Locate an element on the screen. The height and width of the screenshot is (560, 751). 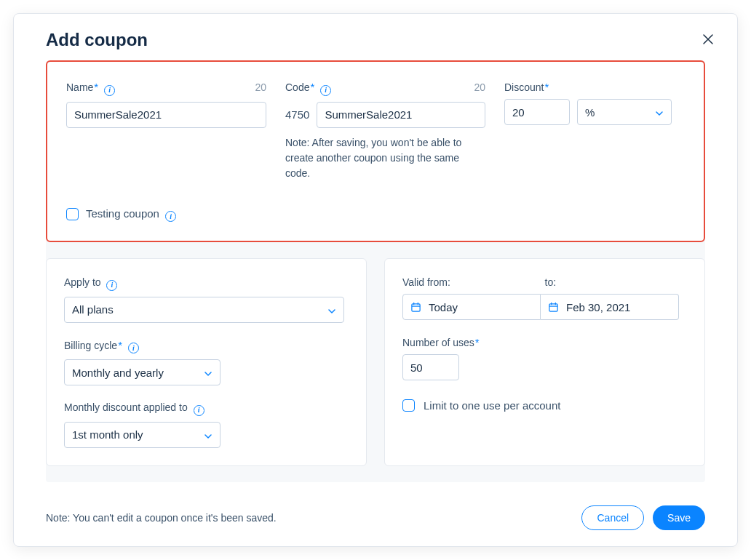
code-note: Note: After saving, you won't be able to… is located at coordinates (386, 159).